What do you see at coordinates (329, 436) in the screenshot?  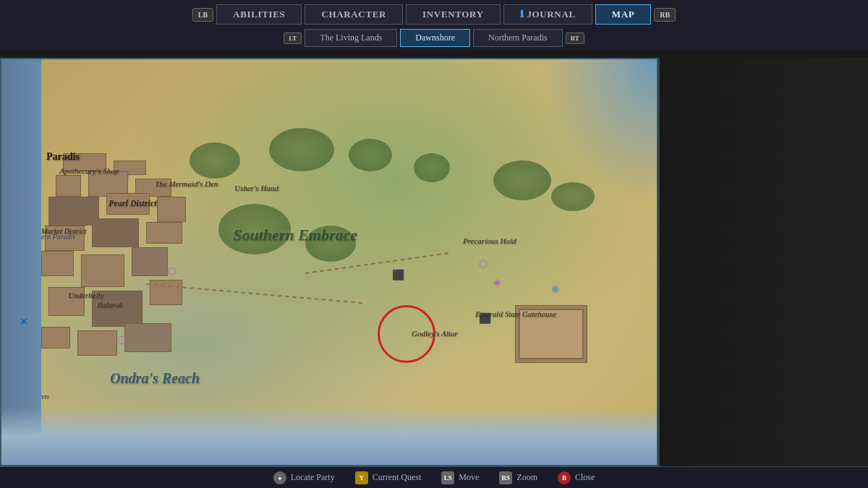 I see `water-south` at bounding box center [329, 436].